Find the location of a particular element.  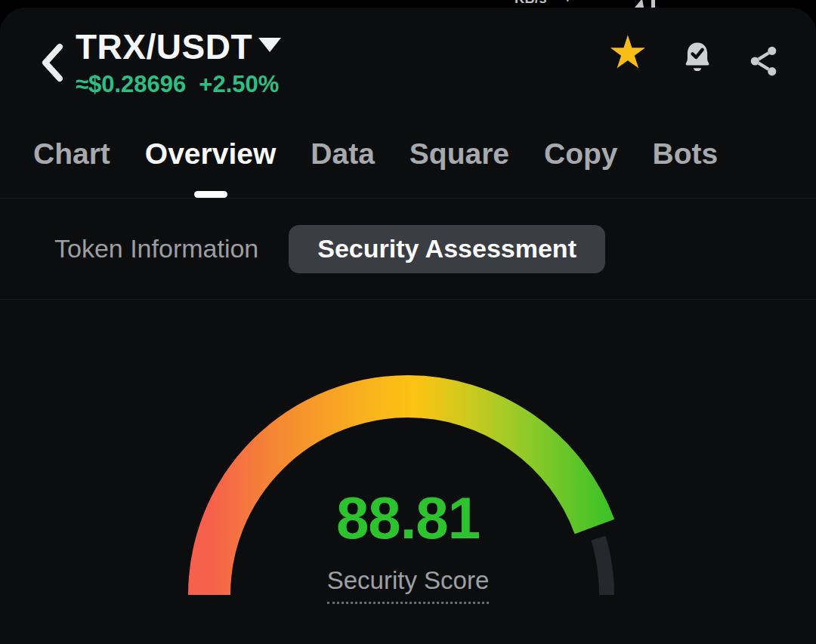

favorite-star-icon: ★ is located at coordinates (628, 53).